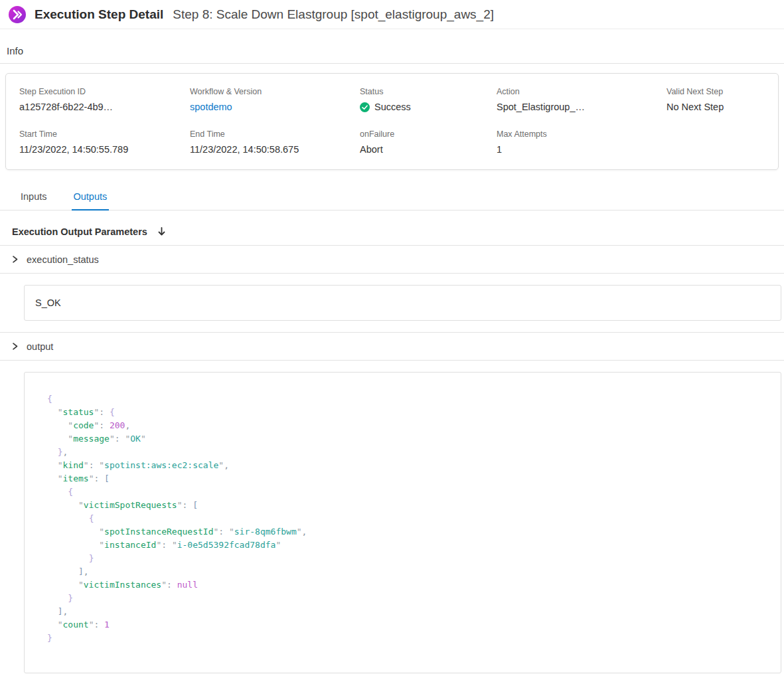 This screenshot has height=676, width=784. Describe the element at coordinates (105, 100) in the screenshot. I see `field-step-execution-id: Step Execution ID a125728f-6b22-4b9…` at that location.